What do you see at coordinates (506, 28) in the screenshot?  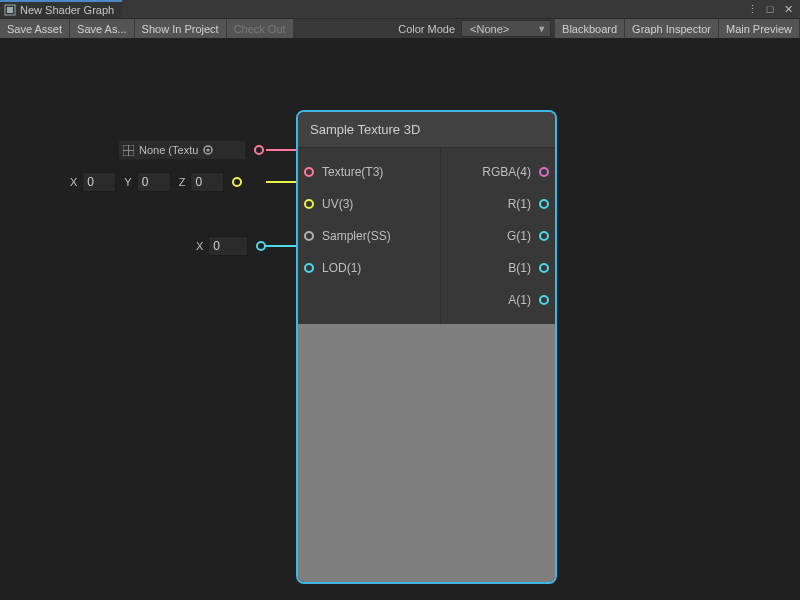 I see `color-mode-dropdown: <None> ▼` at bounding box center [506, 28].